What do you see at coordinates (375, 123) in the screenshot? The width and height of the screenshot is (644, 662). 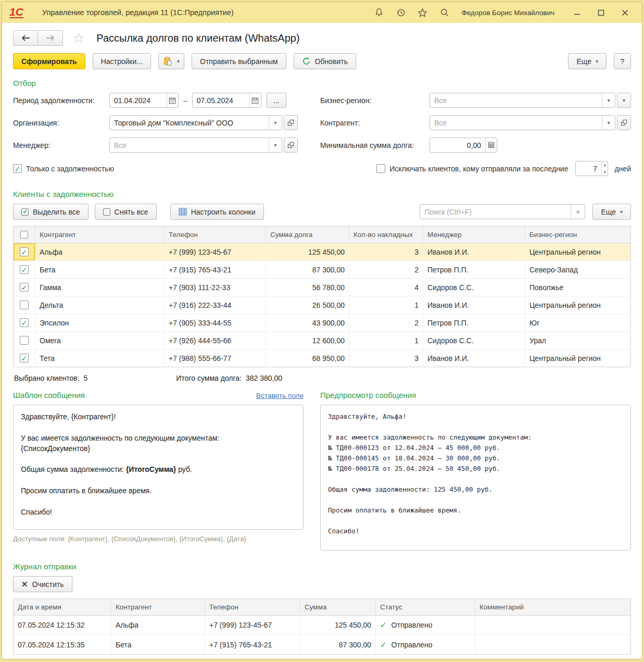 I see `counterparty-label: Контрагент:` at bounding box center [375, 123].